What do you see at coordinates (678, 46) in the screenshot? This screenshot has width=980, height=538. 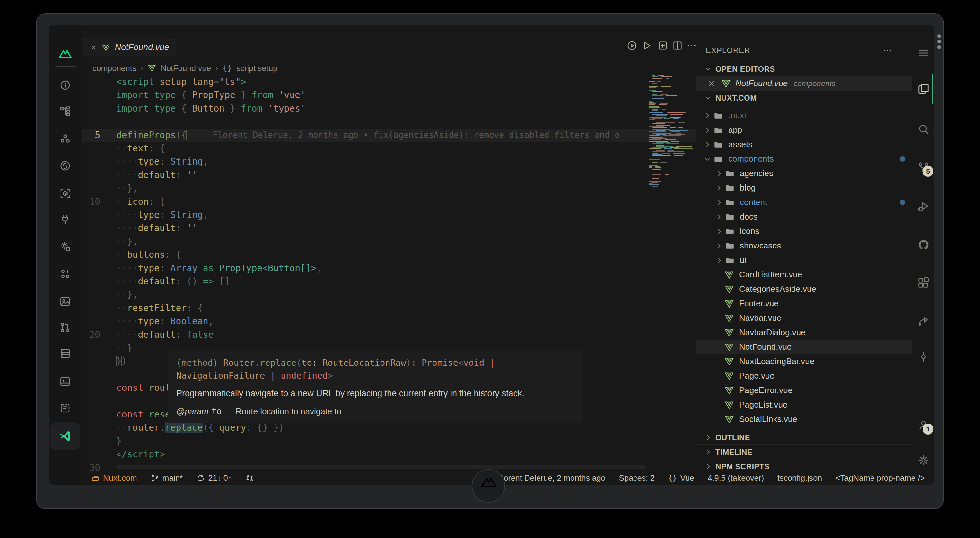 I see `split-editor-icon` at bounding box center [678, 46].